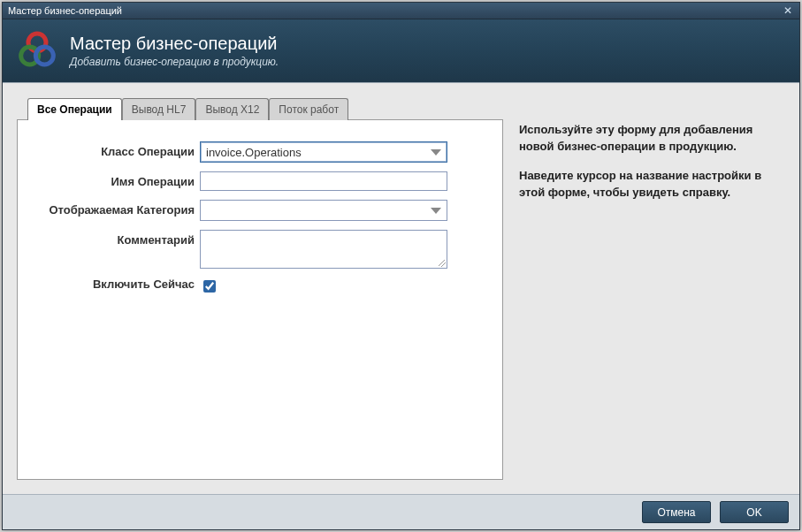 The height and width of the screenshot is (532, 802). I want to click on row-display-category: Отображаемая Категория, so click(260, 210).